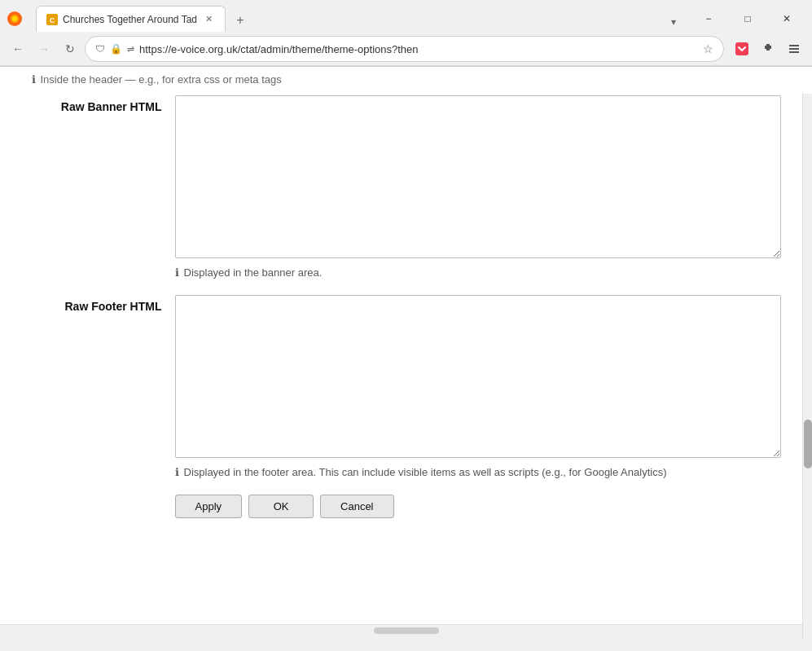 The width and height of the screenshot is (812, 651). What do you see at coordinates (130, 20) in the screenshot?
I see `tab-title: Churches Together Around Tad` at bounding box center [130, 20].